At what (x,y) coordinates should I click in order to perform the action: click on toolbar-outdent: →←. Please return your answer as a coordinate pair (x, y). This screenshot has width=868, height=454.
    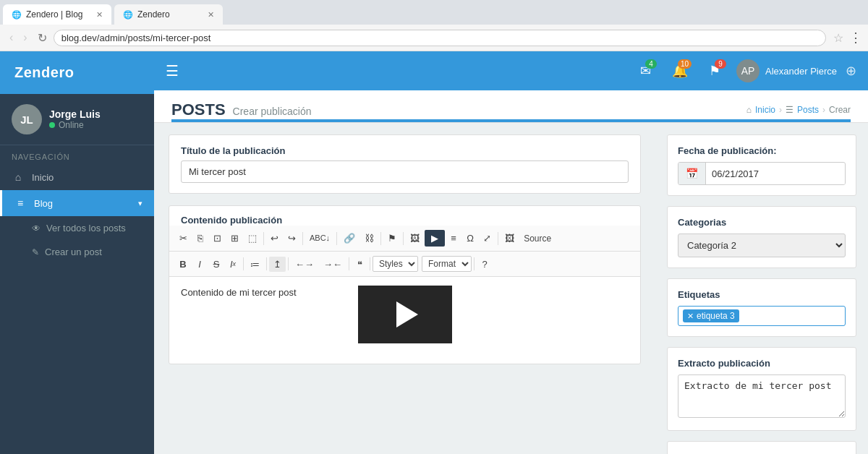
    Looking at the image, I should click on (333, 265).